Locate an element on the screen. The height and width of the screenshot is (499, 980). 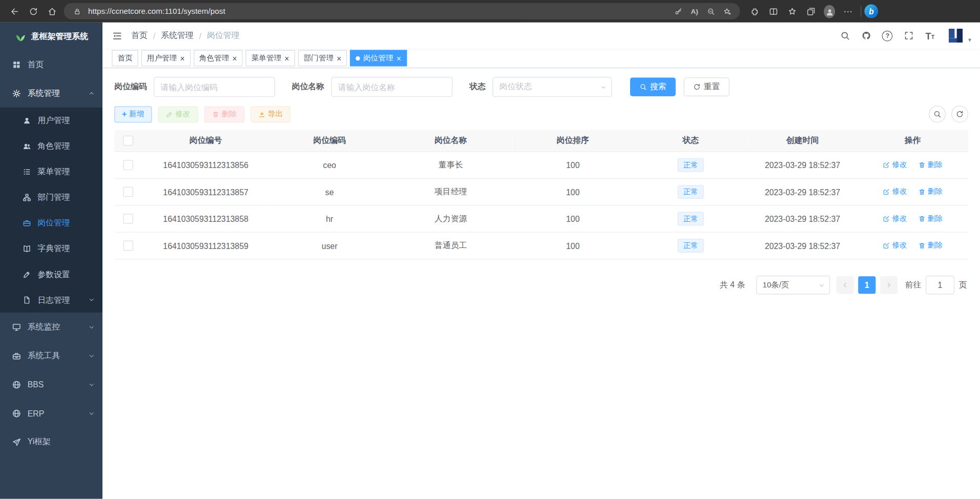
sidebar-item-home: 首页 is located at coordinates (51, 65).